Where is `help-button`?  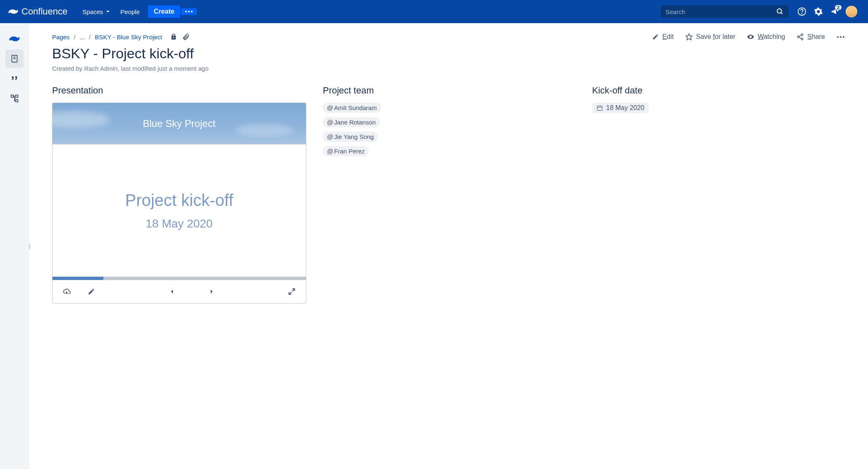 help-button is located at coordinates (802, 12).